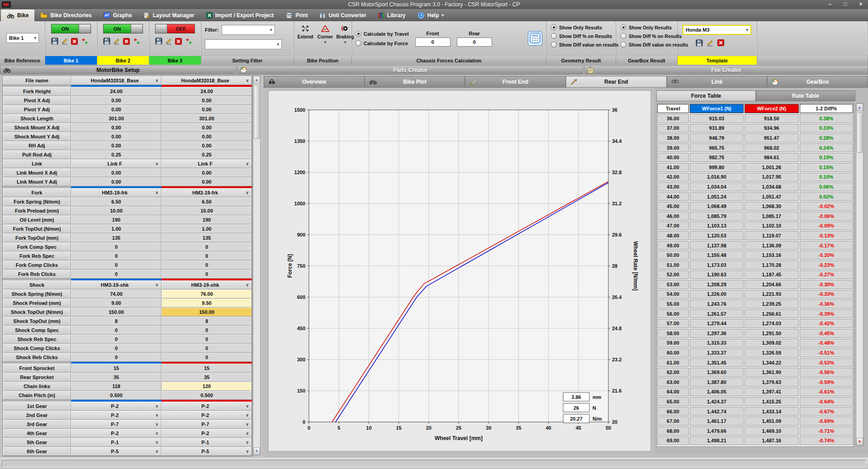 The width and height of the screenshot is (868, 469). Describe the element at coordinates (584, 44) in the screenshot. I see `geometry-radio-show-diff-value-on-results: Show Diff value on results` at that location.